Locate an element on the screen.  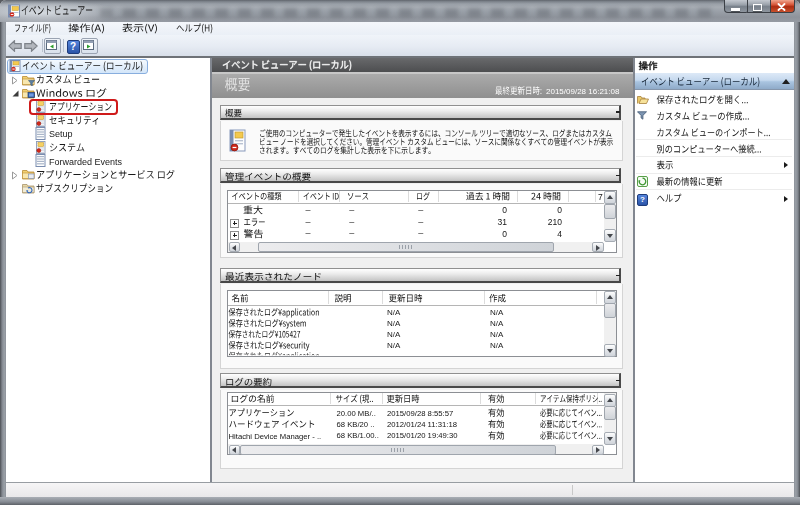
svg-text: Setup is located at coordinates (61, 134).